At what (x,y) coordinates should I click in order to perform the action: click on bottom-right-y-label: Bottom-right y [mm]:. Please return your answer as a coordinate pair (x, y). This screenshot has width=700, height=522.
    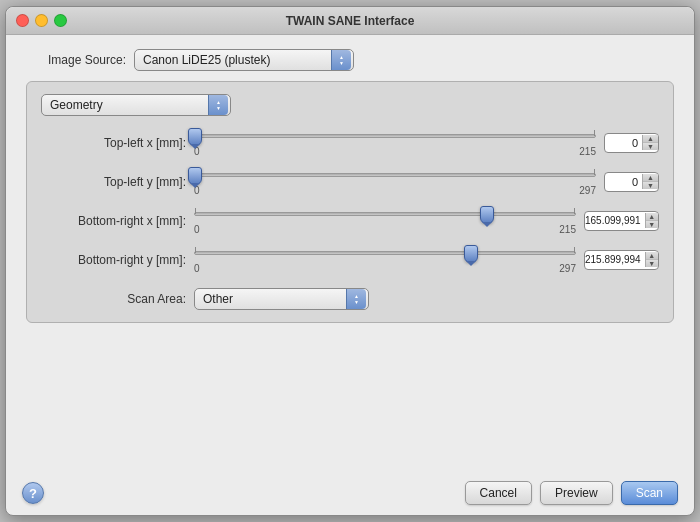
    Looking at the image, I should click on (114, 260).